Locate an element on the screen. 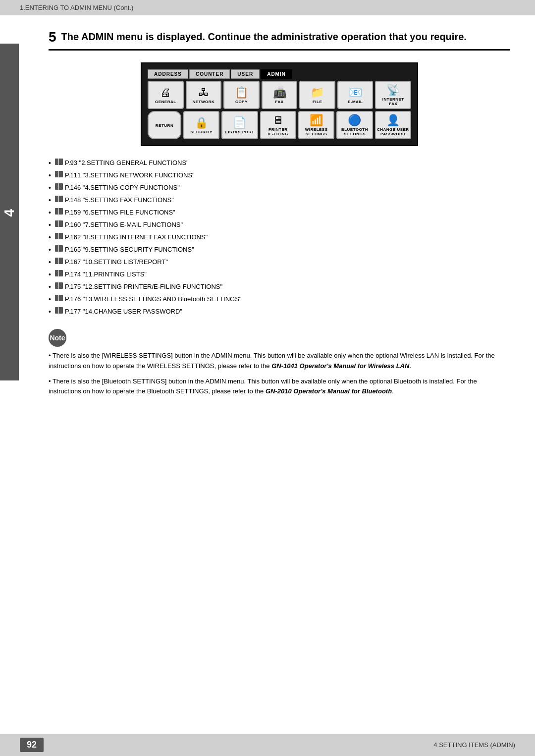  note-section: Note • There is also the [WIRELESS SETTI… is located at coordinates (279, 363).